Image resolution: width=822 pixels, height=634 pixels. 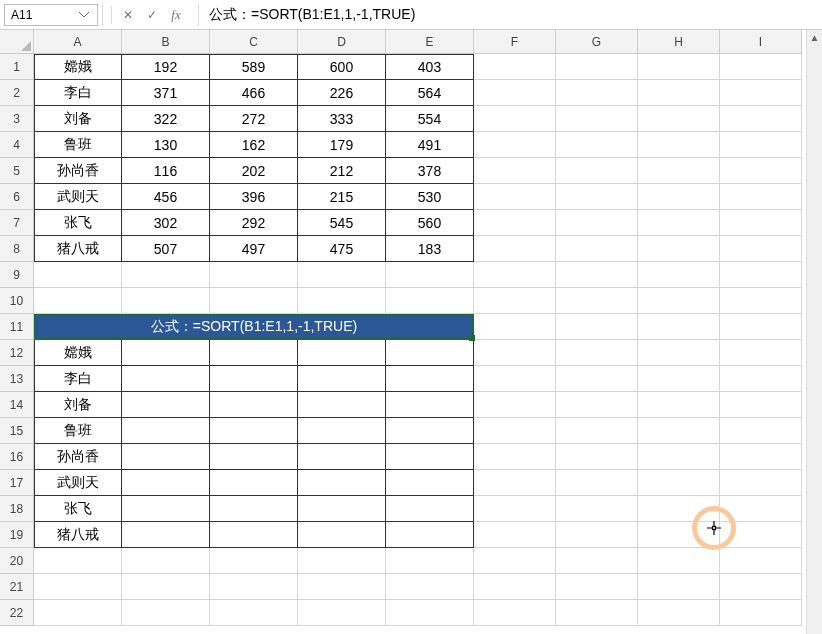 I want to click on cell-G2, so click(x=597, y=93).